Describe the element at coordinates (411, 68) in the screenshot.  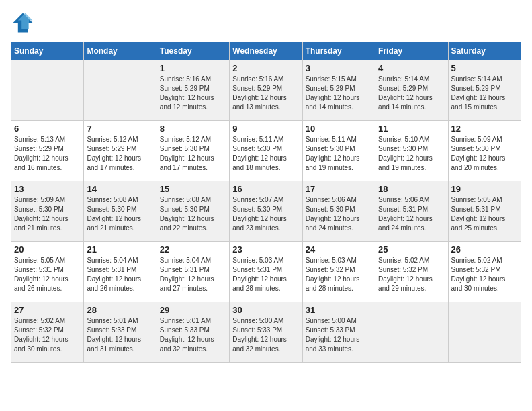
I see `day-number: 4` at that location.